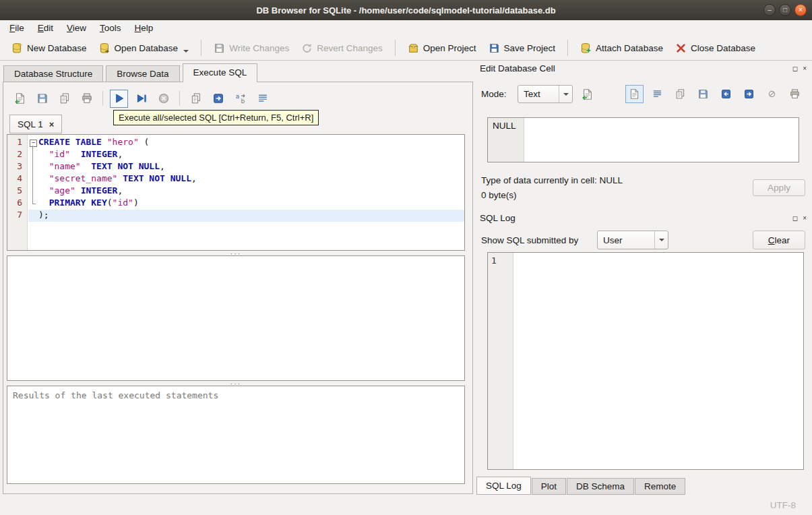 The height and width of the screenshot is (515, 812). What do you see at coordinates (785, 9) in the screenshot?
I see `maximize-icon: □` at bounding box center [785, 9].